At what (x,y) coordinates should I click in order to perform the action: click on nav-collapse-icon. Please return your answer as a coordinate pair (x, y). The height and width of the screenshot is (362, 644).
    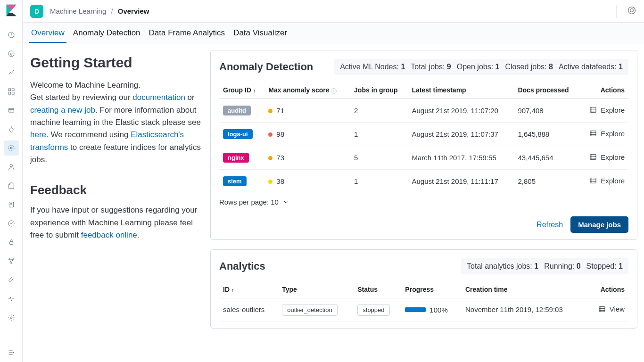
    Looking at the image, I should click on (11, 353).